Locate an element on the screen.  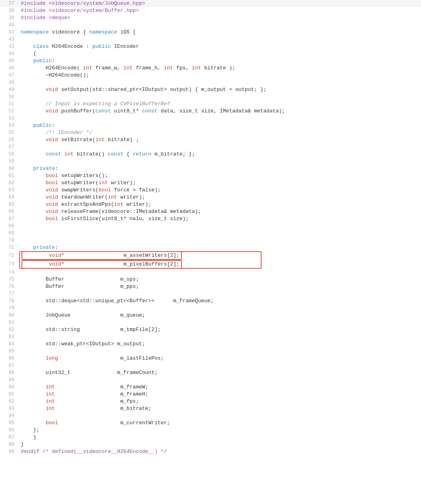
line-number: 80 is located at coordinates (10, 315).